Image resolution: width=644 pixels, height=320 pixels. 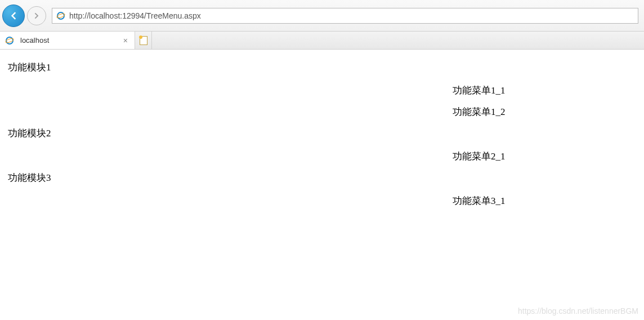 I want to click on forward-button, so click(x=37, y=16).